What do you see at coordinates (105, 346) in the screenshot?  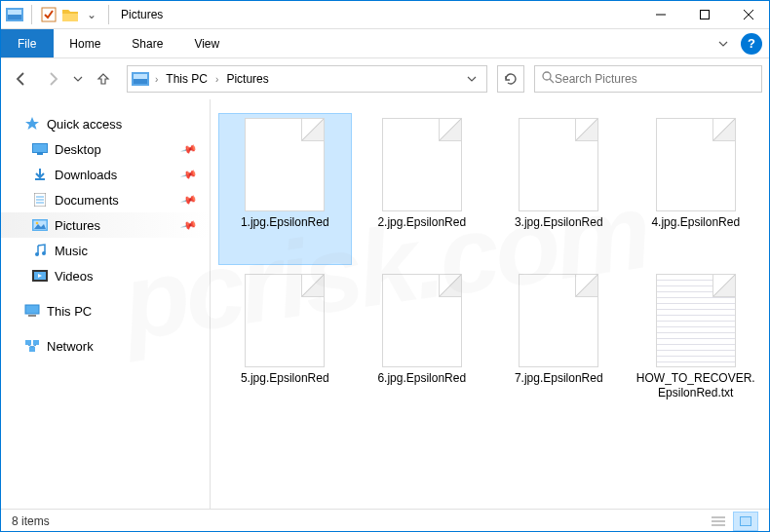 I see `sidebar-network: Network` at bounding box center [105, 346].